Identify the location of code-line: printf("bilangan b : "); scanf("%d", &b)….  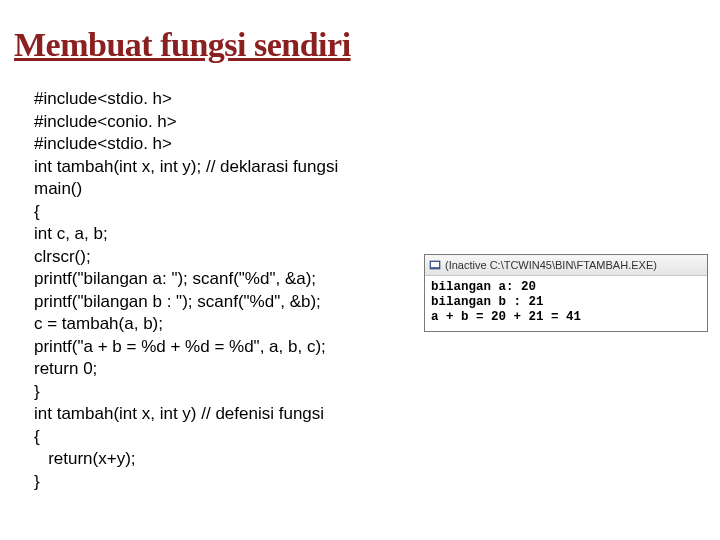
(178, 302).